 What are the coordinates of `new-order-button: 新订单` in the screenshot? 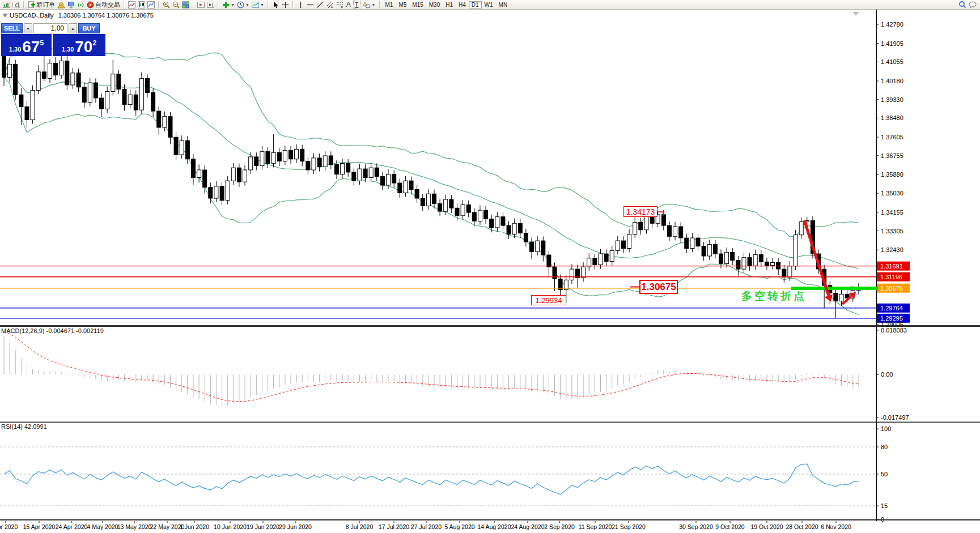 It's located at (41, 5).